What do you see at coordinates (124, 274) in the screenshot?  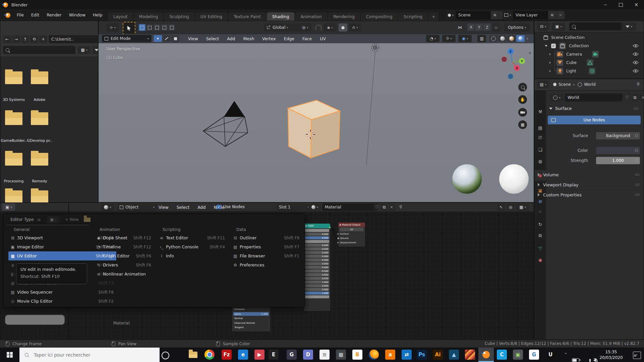 I see `menu-item-nonlinear-animation: ≡Nonlinear Animation` at bounding box center [124, 274].